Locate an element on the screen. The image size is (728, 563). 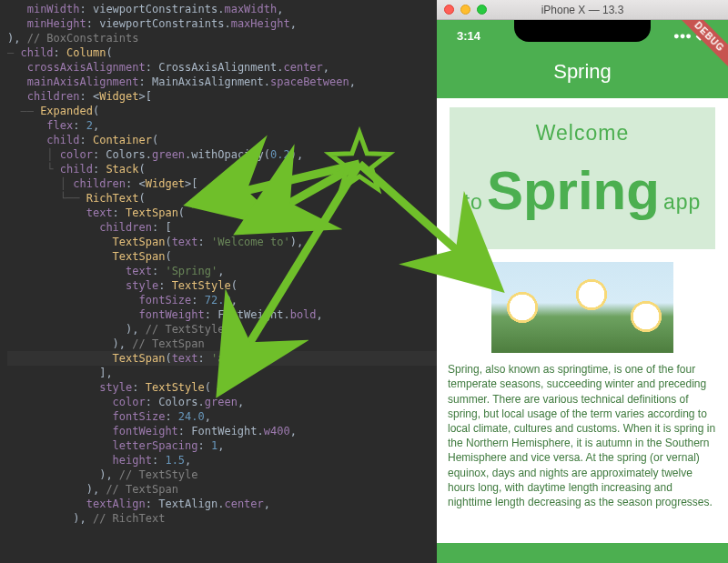
status-time: 3:14 is located at coordinates (469, 36).